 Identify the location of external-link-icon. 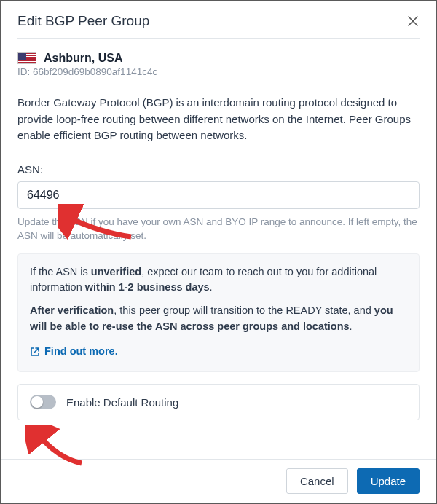
(35, 352).